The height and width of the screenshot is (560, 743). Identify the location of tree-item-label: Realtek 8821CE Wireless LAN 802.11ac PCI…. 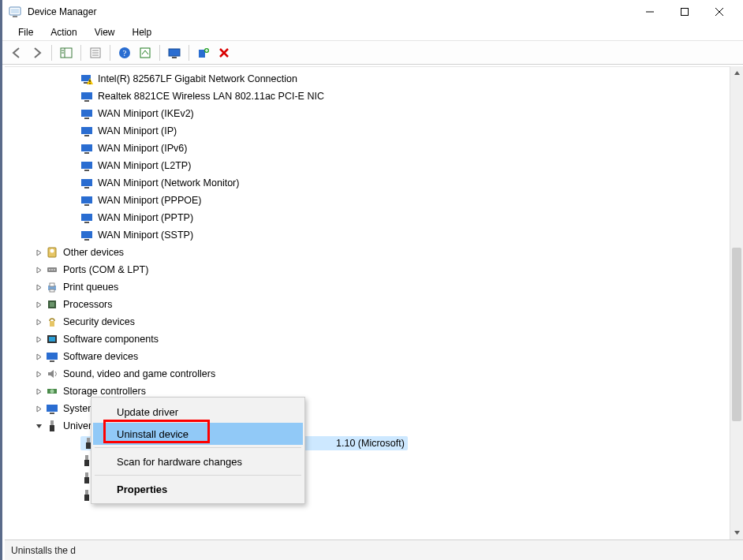
(211, 96).